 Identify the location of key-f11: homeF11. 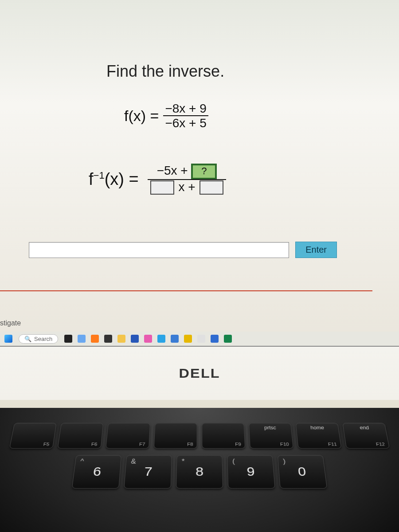
(318, 436).